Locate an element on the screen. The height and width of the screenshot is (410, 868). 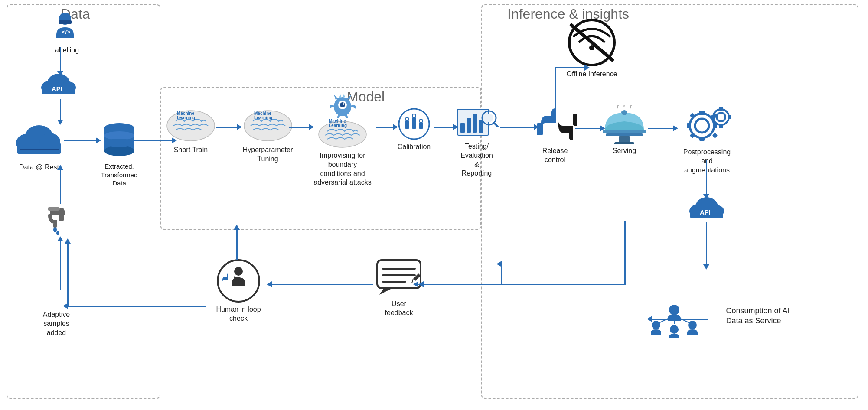
person-icon: </> is located at coordinates (65, 27).